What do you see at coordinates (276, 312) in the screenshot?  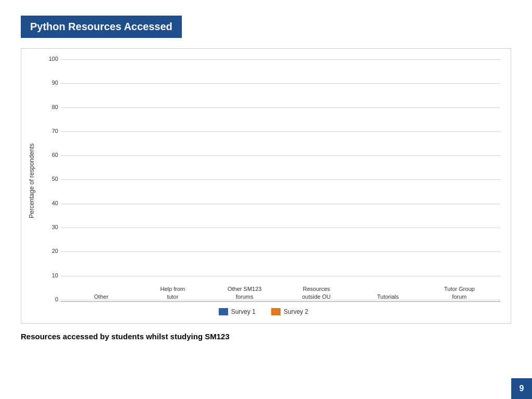 I see `legend-box-orange` at bounding box center [276, 312].